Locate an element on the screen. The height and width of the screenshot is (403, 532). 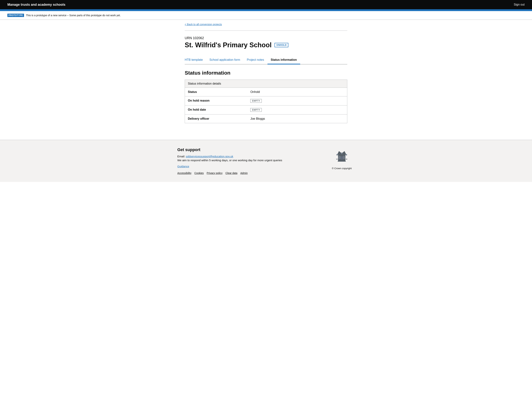
footer-clear-data-link: Clear data is located at coordinates (231, 173).